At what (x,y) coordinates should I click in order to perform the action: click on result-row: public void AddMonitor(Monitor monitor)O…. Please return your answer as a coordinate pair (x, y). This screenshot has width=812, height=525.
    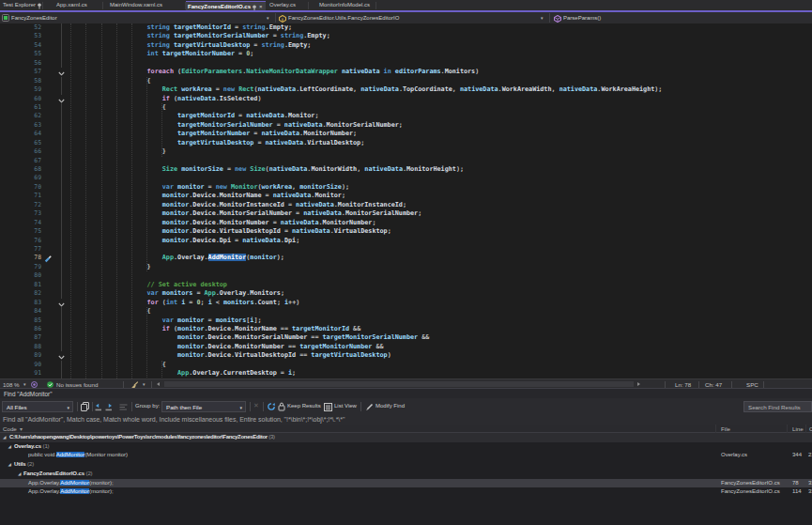
    Looking at the image, I should click on (406, 456).